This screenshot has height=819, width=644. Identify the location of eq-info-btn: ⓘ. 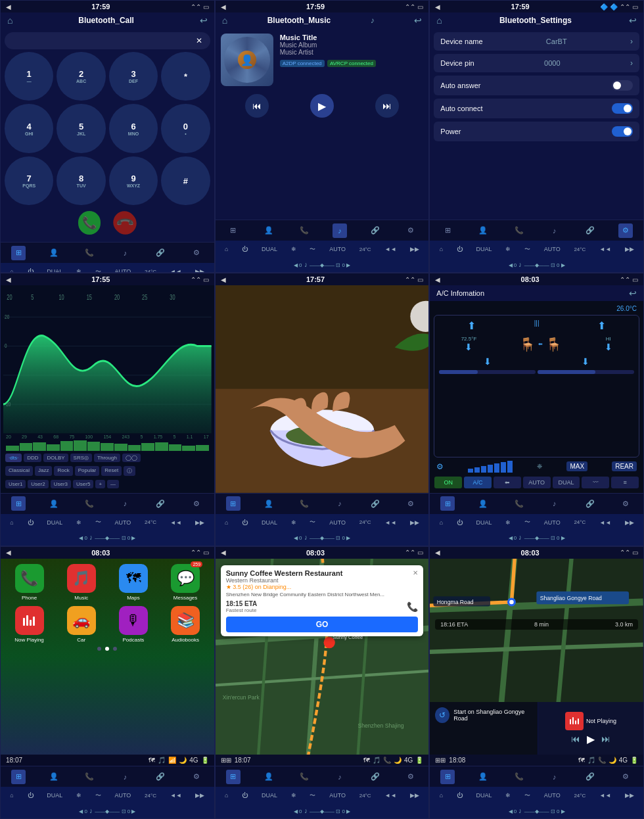
(129, 471).